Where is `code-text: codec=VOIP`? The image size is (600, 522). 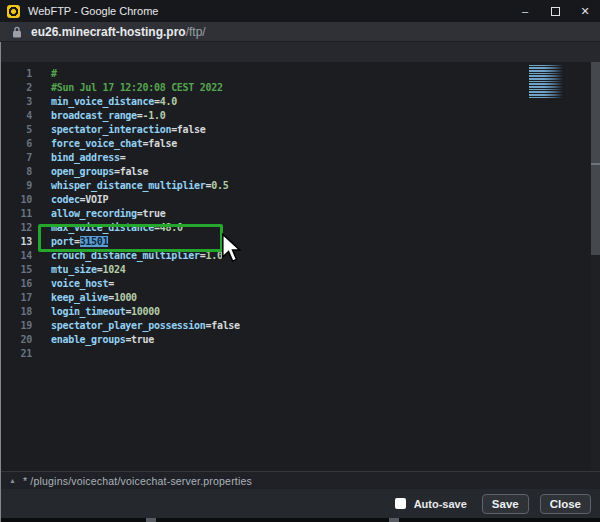
code-text: codec=VOIP is located at coordinates (80, 200).